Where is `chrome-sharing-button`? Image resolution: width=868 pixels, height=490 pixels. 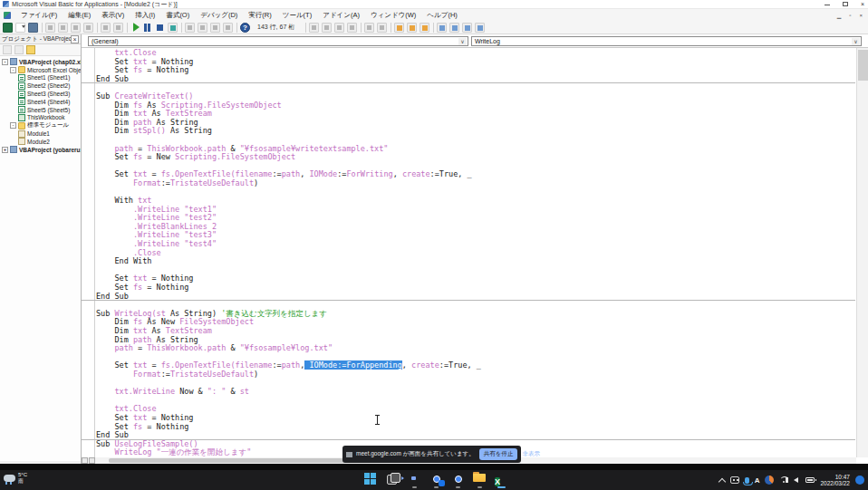 chrome-sharing-button is located at coordinates (437, 478).